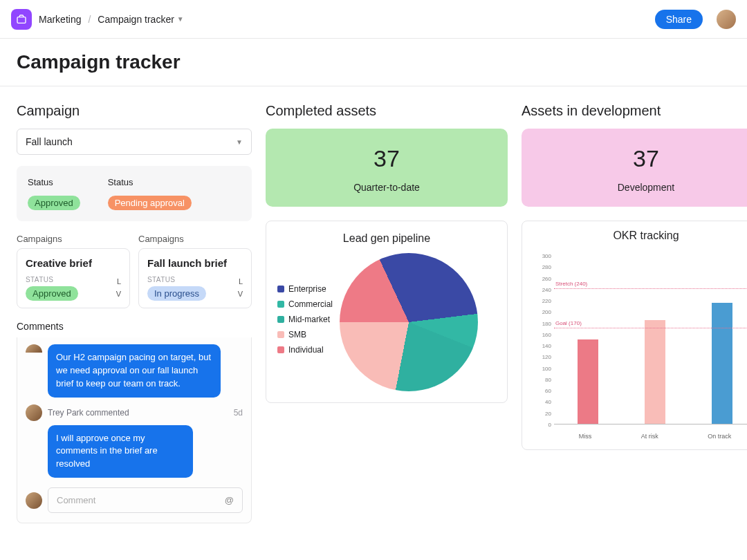  What do you see at coordinates (305, 304) in the screenshot?
I see `legend-item: Commercial` at bounding box center [305, 304].